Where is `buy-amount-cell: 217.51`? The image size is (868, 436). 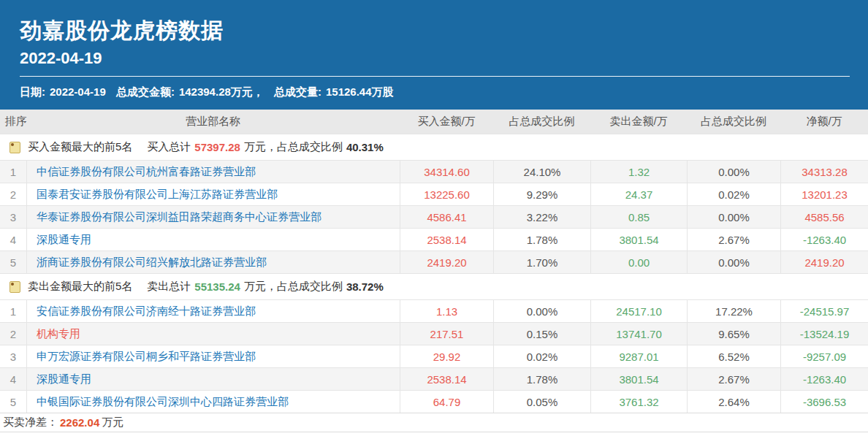 buy-amount-cell: 217.51 is located at coordinates (446, 333).